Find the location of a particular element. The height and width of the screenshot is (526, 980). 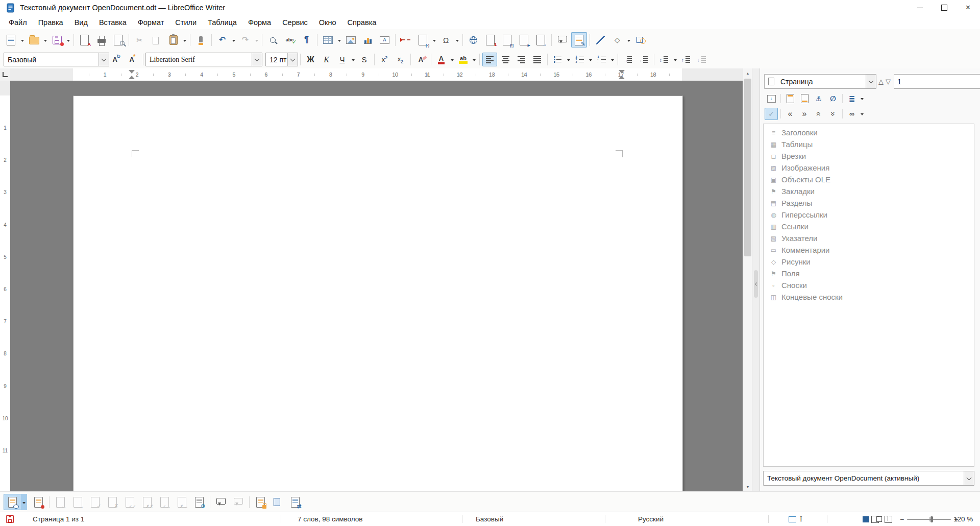

right-indent-marker-top is located at coordinates (622, 71).